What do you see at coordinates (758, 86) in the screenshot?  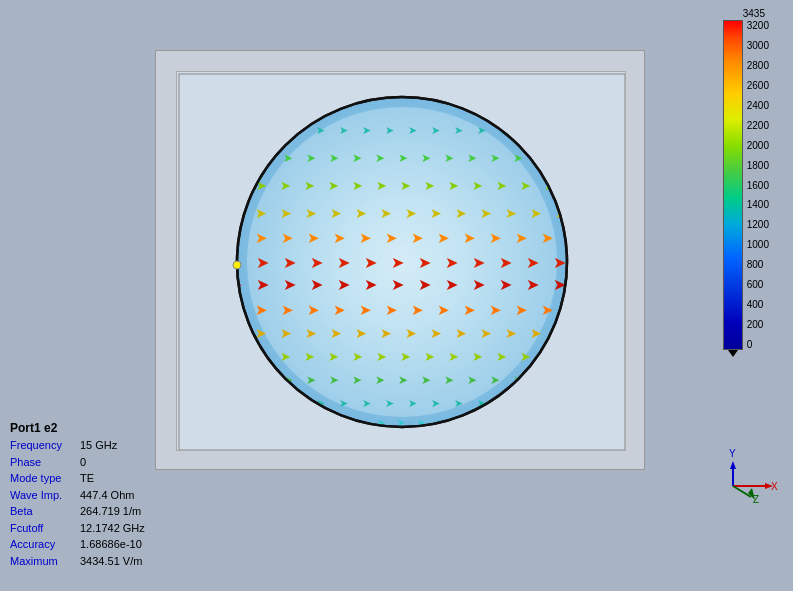 I see `scale-label-2600: 2600` at bounding box center [758, 86].